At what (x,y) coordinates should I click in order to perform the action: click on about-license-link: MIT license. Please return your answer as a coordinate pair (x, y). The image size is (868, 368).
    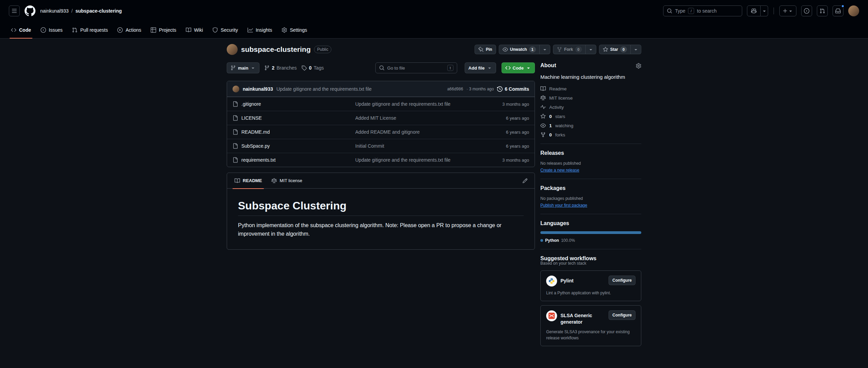
    Looking at the image, I should click on (591, 98).